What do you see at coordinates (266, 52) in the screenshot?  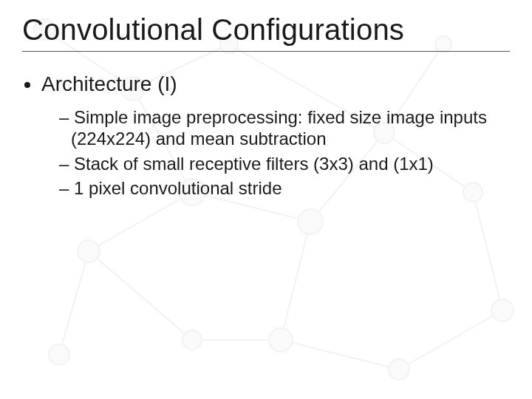 I see `title-underline` at bounding box center [266, 52].